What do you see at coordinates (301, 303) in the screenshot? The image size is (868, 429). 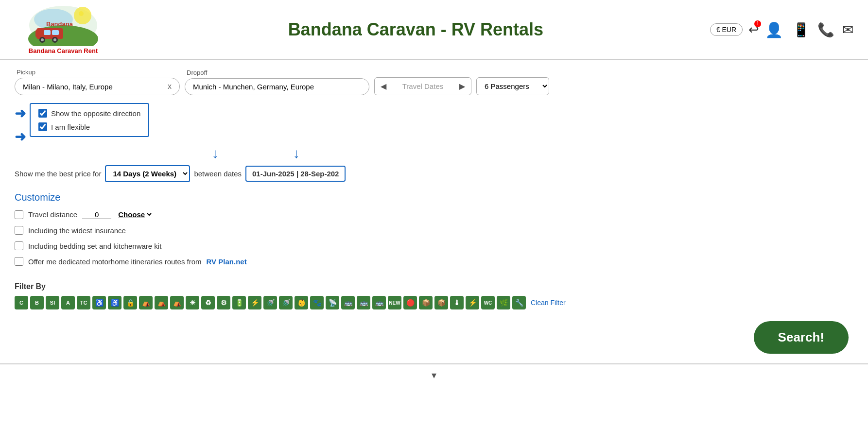 I see `filter-badge-baby: 👶` at bounding box center [301, 303].